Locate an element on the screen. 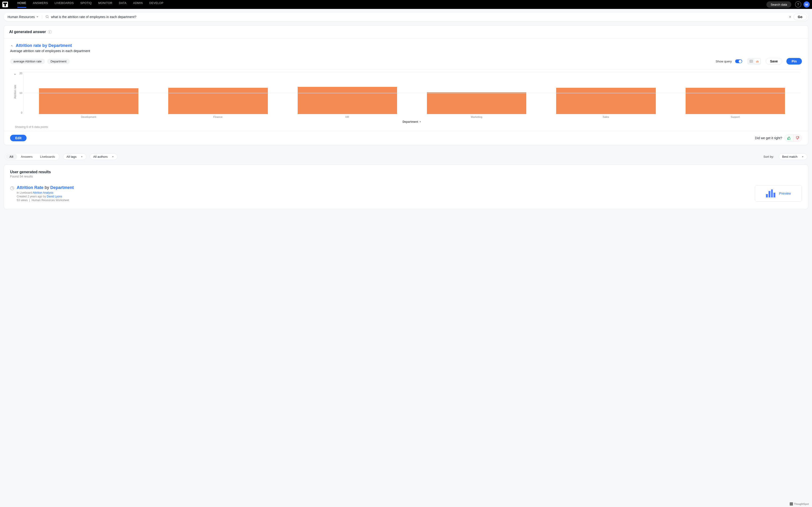 This screenshot has width=812, height=507. chart-view-icon is located at coordinates (757, 61).